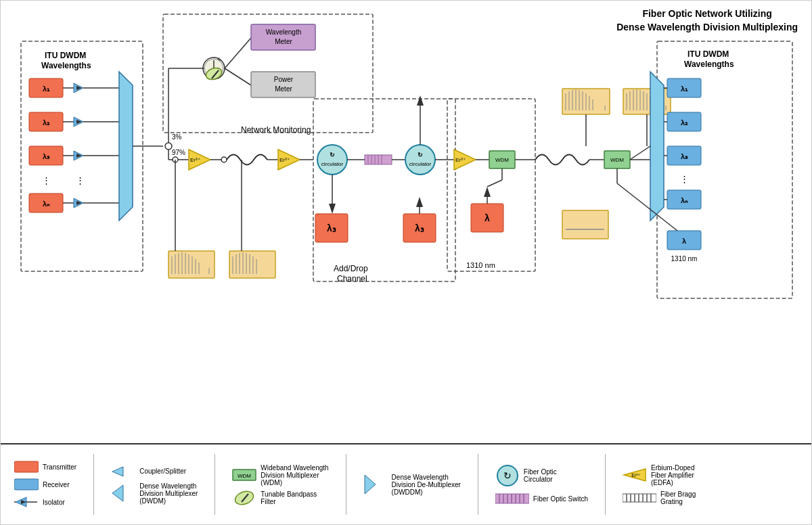 This screenshot has width=812, height=525. Describe the element at coordinates (560, 499) in the screenshot. I see `fiber-switch-label: Fiber Optic Switch` at that location.